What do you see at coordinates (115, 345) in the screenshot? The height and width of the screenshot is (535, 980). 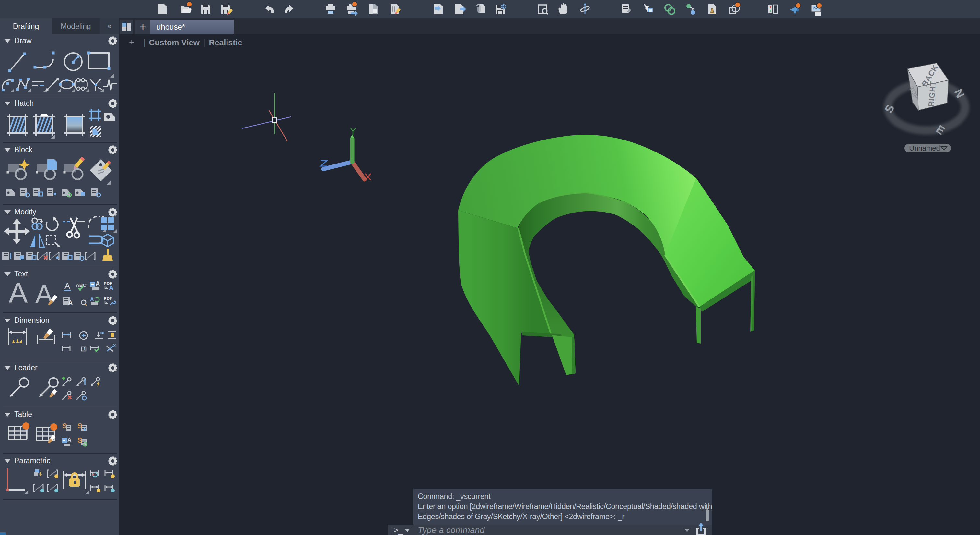 I see `svg-text: x` at bounding box center [115, 345].